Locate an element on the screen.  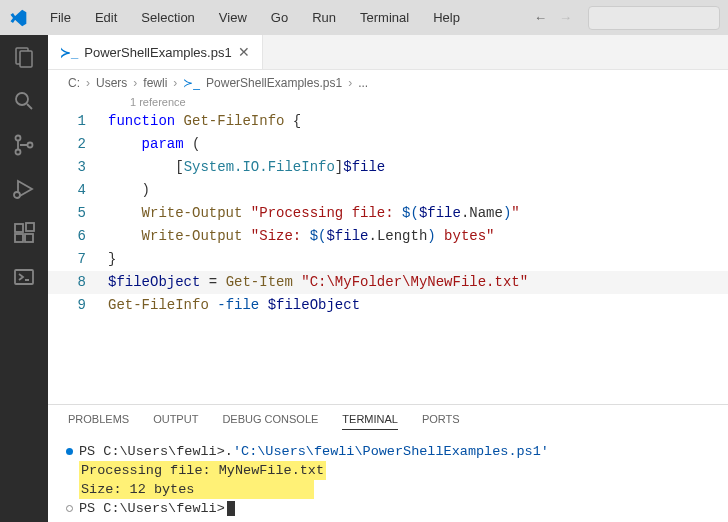
run-debug-icon is located at coordinates (24, 189).